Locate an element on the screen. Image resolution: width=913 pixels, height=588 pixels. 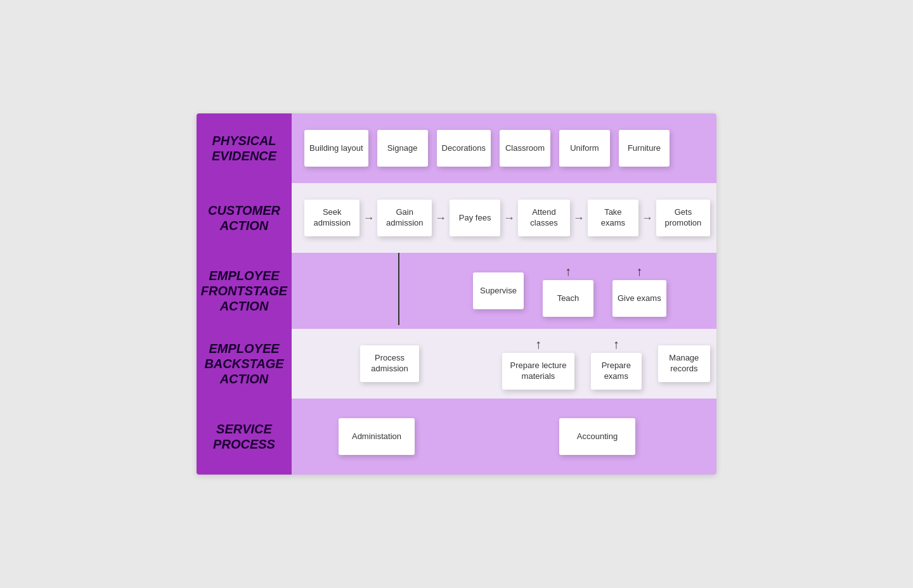
content-employee-frontstage: Supervise ↑ Teach ↑ Give exams is located at coordinates (504, 291).